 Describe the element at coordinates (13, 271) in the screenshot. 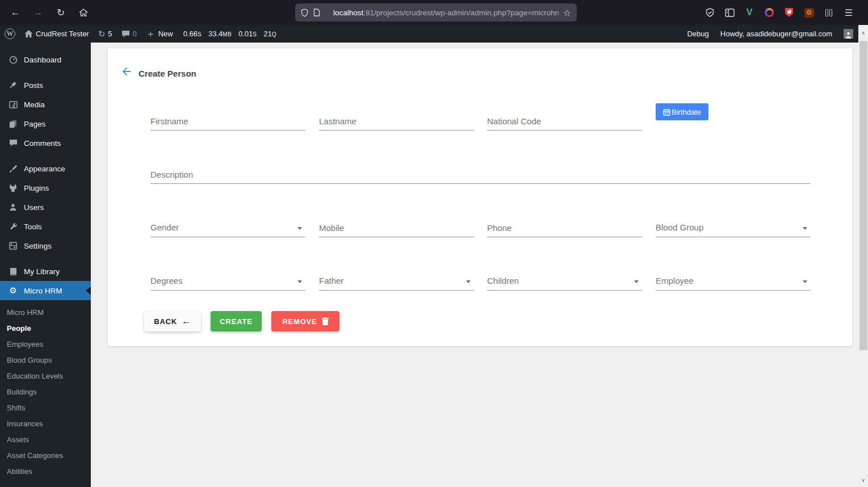

I see `book-icon` at that location.